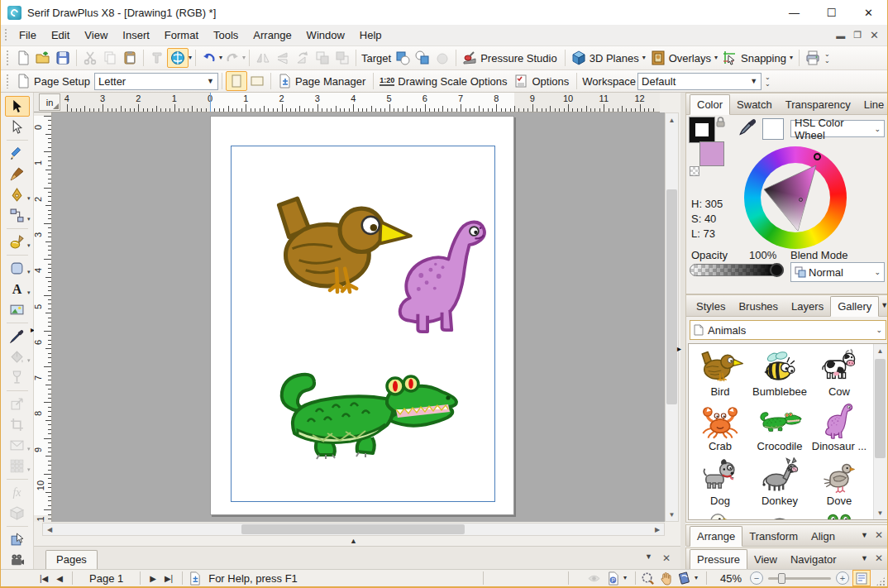  What do you see at coordinates (757, 58) in the screenshot?
I see `snapping-button: Snapping▾` at bounding box center [757, 58].